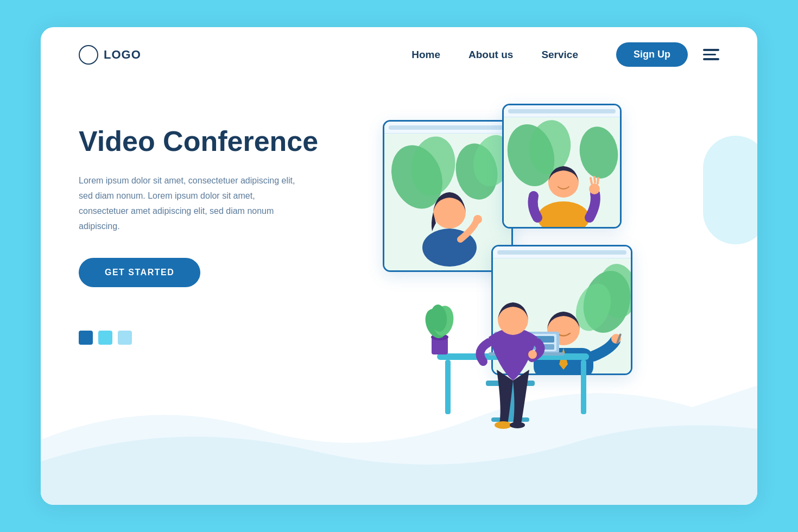  What do you see at coordinates (426, 55) in the screenshot?
I see `nav-home: Home` at bounding box center [426, 55].